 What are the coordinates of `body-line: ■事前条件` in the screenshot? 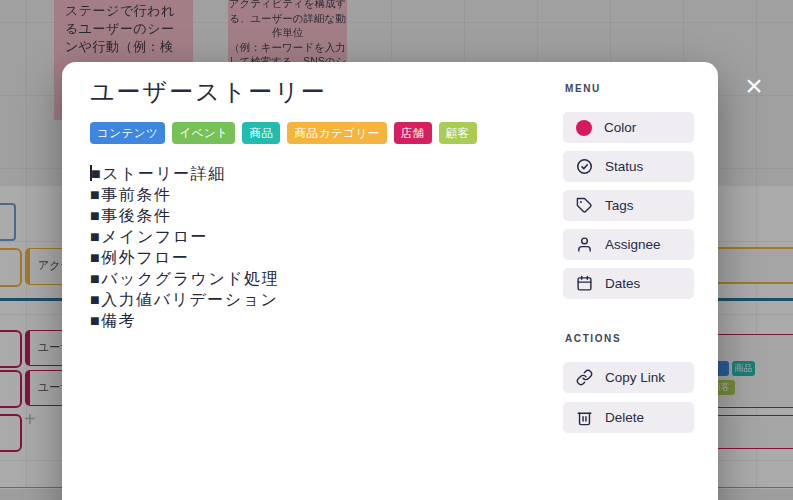 It's located at (310, 194).